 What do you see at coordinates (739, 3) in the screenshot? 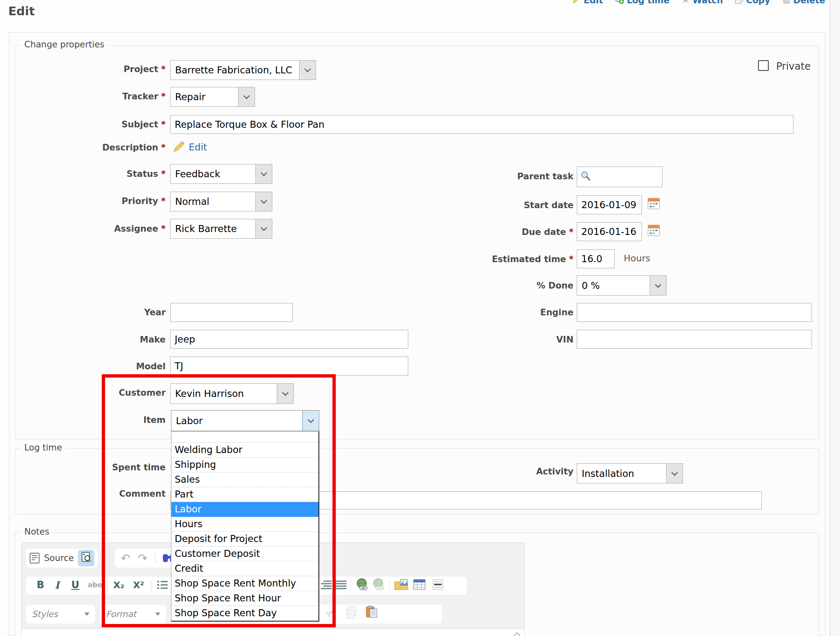
I see `copy-icon` at bounding box center [739, 3].